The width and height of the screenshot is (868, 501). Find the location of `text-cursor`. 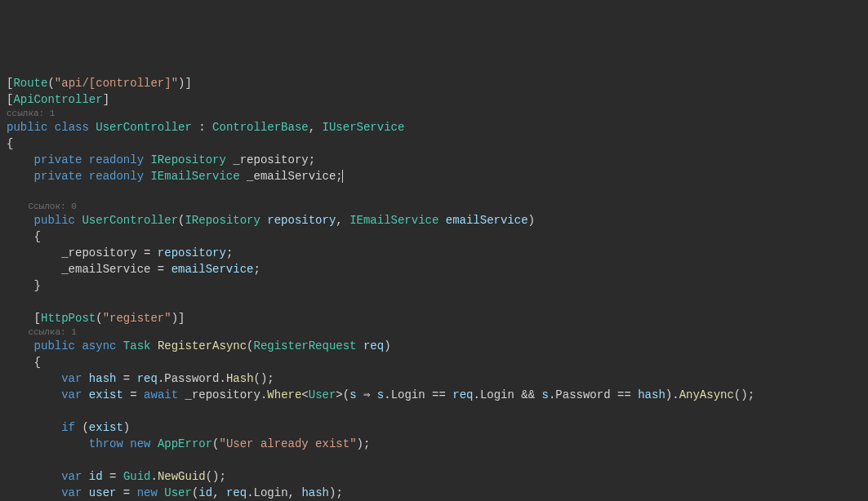

text-cursor is located at coordinates (343, 176).